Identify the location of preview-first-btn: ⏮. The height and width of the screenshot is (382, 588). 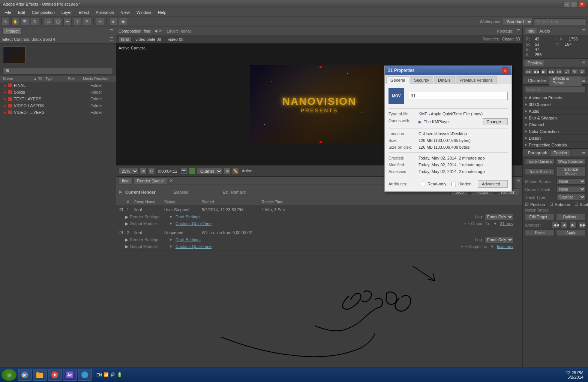
(529, 72).